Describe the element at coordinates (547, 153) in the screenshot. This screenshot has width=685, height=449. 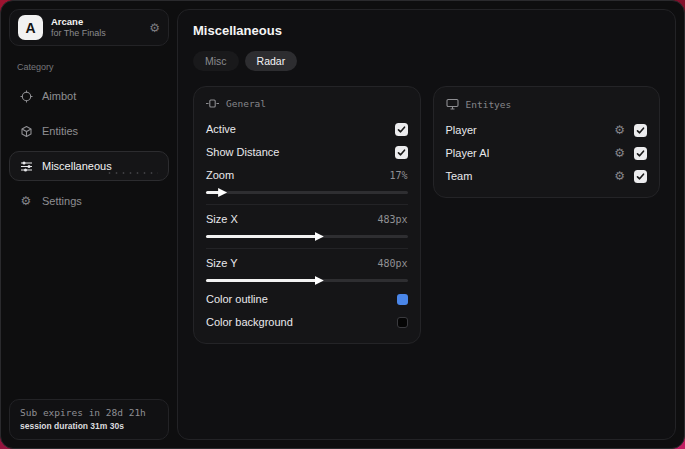
I see `entity-row-player-ai: Player AI ⚙` at that location.